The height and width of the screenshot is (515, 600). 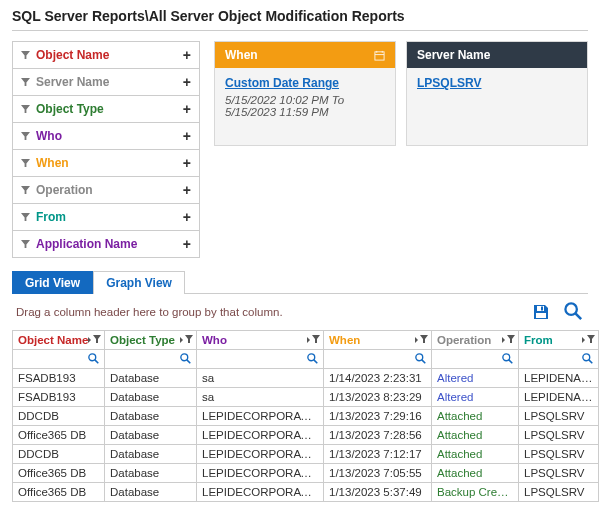 What do you see at coordinates (497, 94) in the screenshot?
I see `server-name-card: Server Name LPSQLSRV` at bounding box center [497, 94].